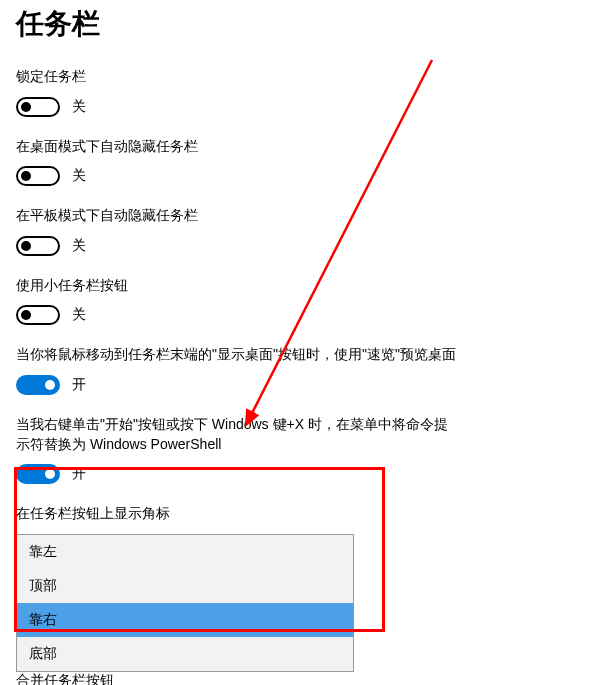  Describe the element at coordinates (185, 654) in the screenshot. I see `dropdown-option-3: 底部` at that location.